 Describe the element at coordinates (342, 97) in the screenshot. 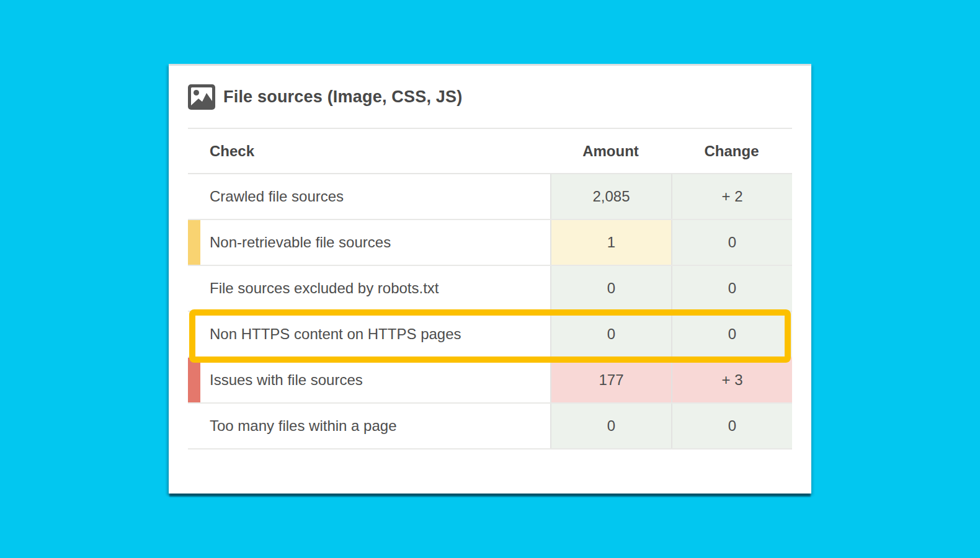

I see `card-title: File sources (Image, CSS, JS)` at that location.